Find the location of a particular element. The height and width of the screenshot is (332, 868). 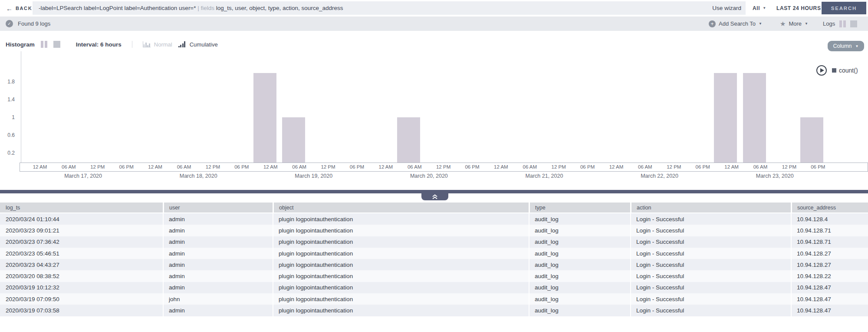

table-cell: 10.94.128.4 is located at coordinates (829, 219).